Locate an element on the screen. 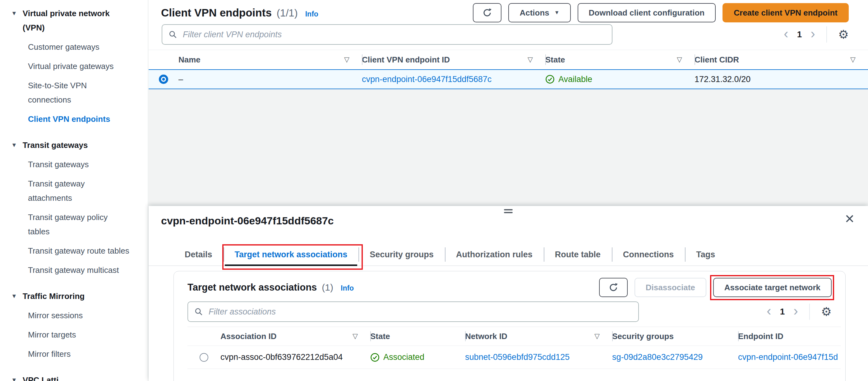  associations-pagination: ‹ 1 › ⚙ is located at coordinates (799, 312).